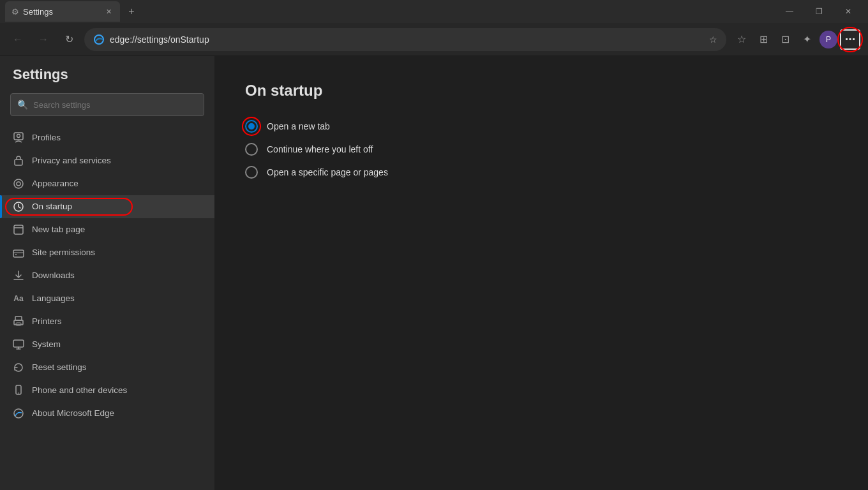 This screenshot has width=868, height=490. I want to click on maximize-button: ❐, so click(819, 11).